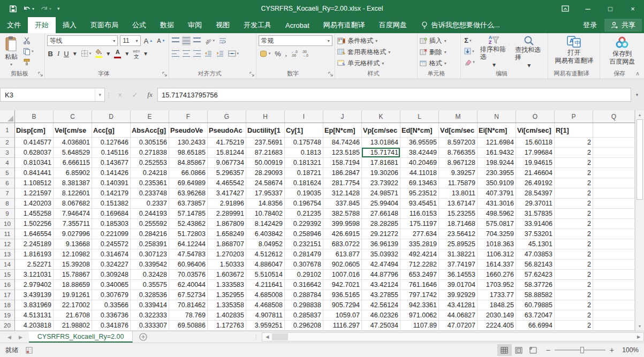 The height and width of the screenshot is (357, 644). I want to click on cell-M6: 11.75879, so click(458, 183).